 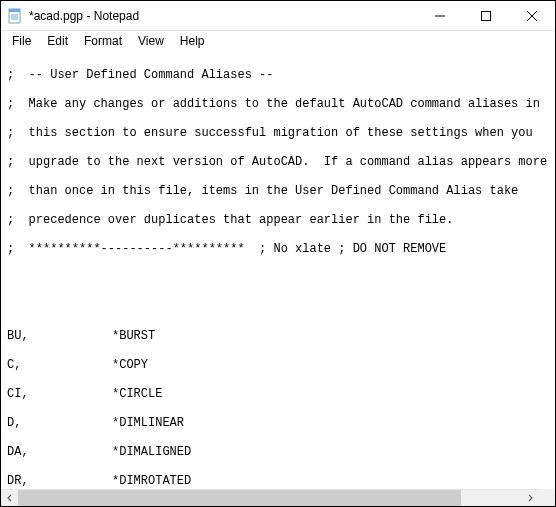 I want to click on alias-line: DR,*DIMROTATED, so click(x=279, y=482).